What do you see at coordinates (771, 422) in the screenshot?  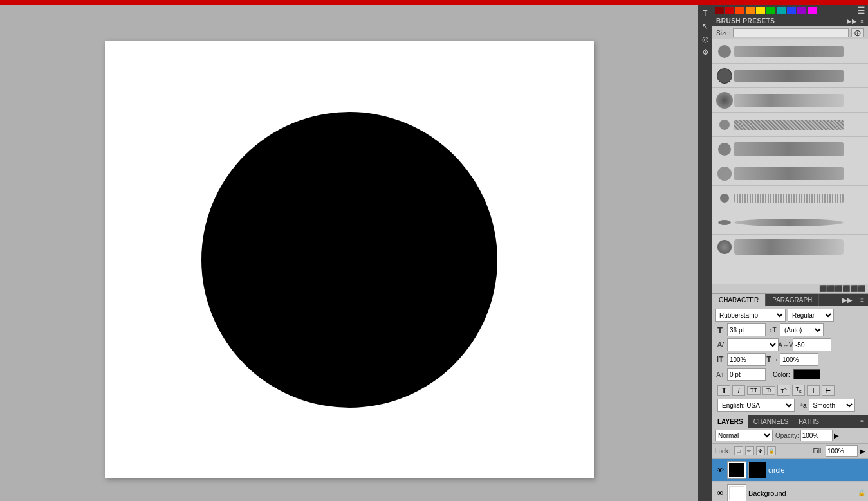 I see `tab-channels: CHANNELS` at bounding box center [771, 422].